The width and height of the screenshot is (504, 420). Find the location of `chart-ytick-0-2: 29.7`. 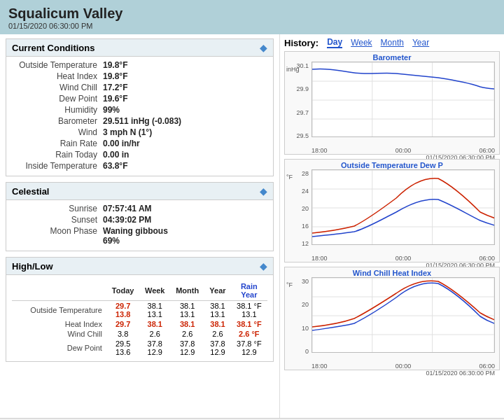

chart-ytick-0-2: 29.7 is located at coordinates (298, 113).